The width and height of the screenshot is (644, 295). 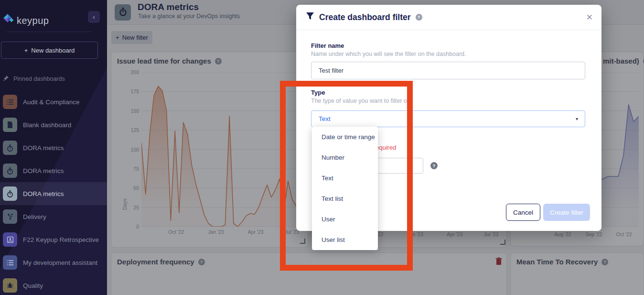 What do you see at coordinates (577, 119) in the screenshot?
I see `chevron-down-icon: ▾` at bounding box center [577, 119].